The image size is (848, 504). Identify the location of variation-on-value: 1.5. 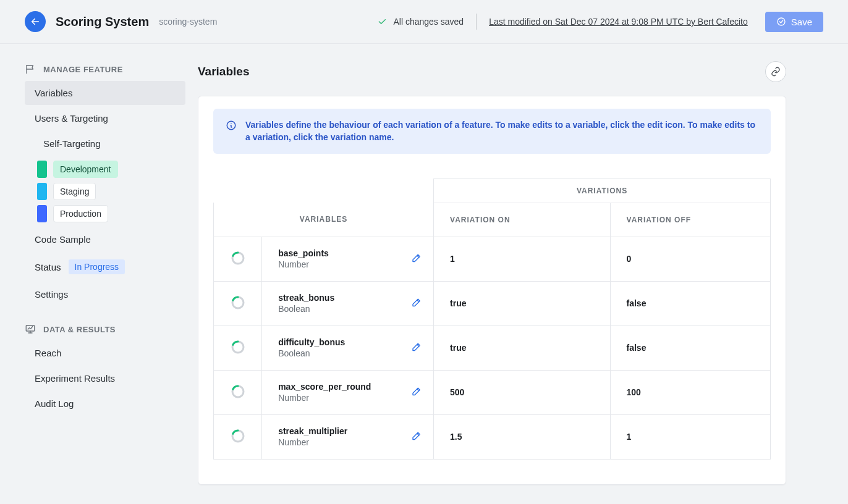
(522, 437).